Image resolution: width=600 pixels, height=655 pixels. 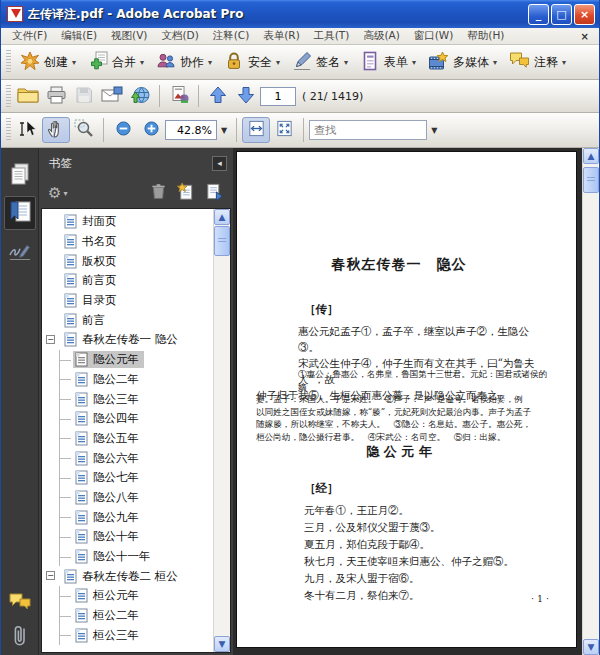 I want to click on open-button, so click(x=28, y=96).